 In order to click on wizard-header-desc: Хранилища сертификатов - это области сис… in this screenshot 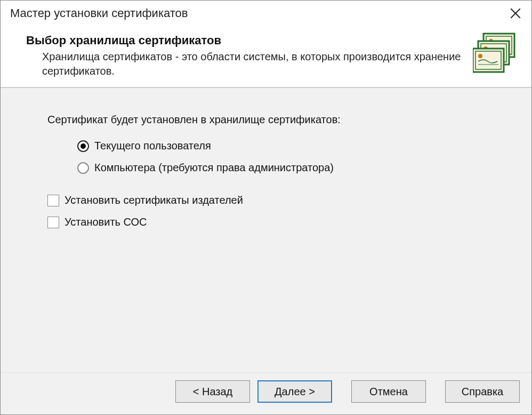, I will do `click(244, 64)`.